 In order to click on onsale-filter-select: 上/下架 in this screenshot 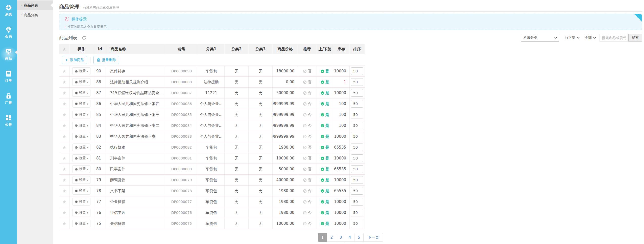, I will do `click(571, 38)`.